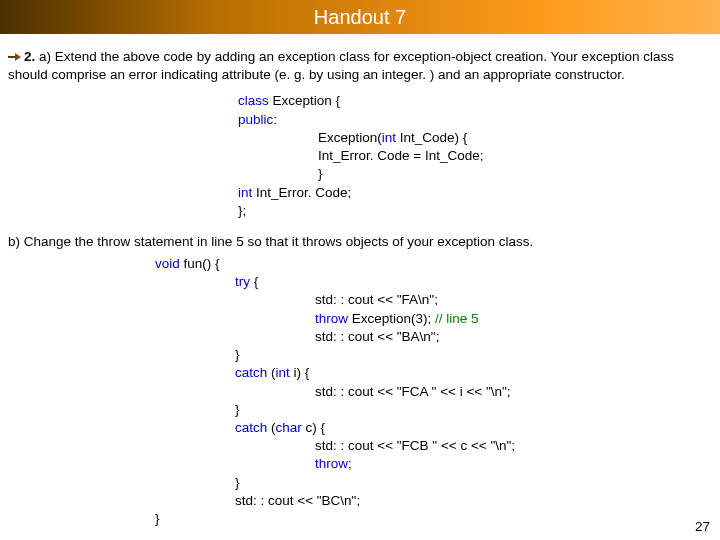 The height and width of the screenshot is (540, 720). I want to click on code-line: std: : cout << "FA\n";, so click(438, 300).